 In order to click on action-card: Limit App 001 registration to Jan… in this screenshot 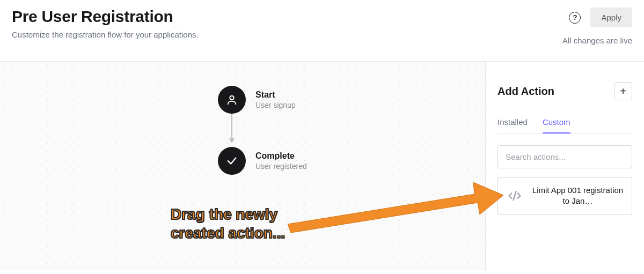, I will do `click(565, 196)`.